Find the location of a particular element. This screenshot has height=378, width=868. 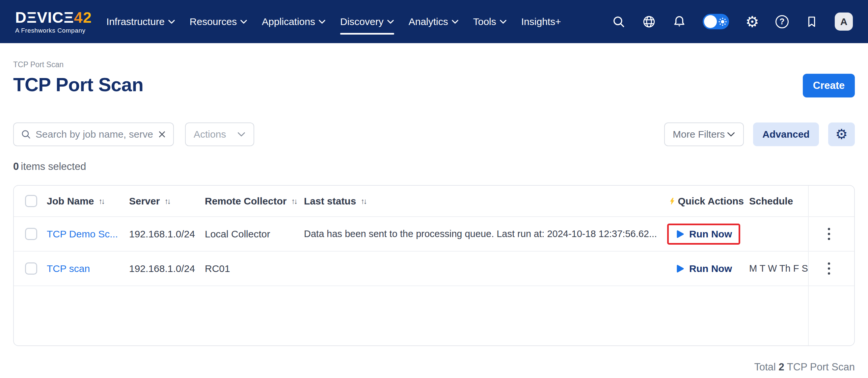

device42-logo: DΞVICΞ42 A Freshworks Company is located at coordinates (54, 22).